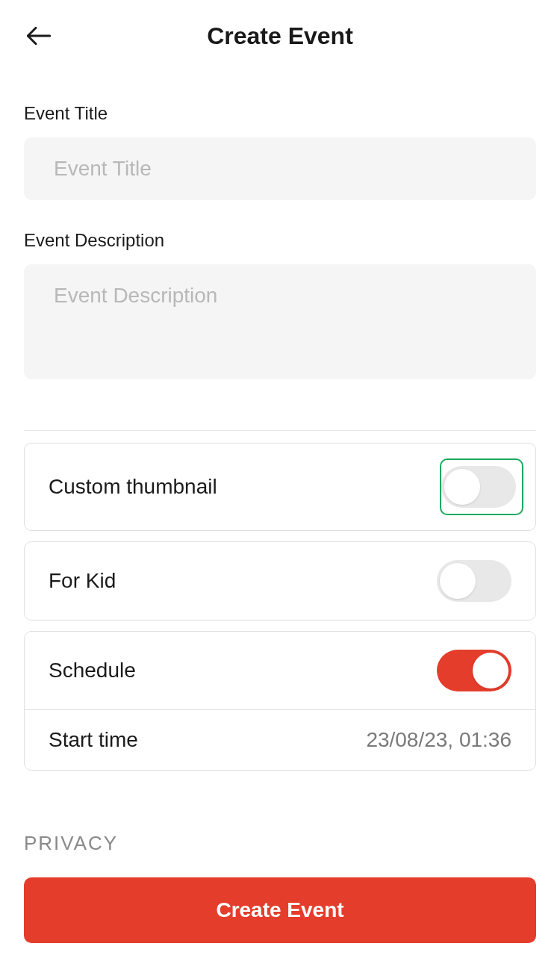 Image resolution: width=560 pixels, height=967 pixels. I want to click on schedule-label: Schedule, so click(93, 671).